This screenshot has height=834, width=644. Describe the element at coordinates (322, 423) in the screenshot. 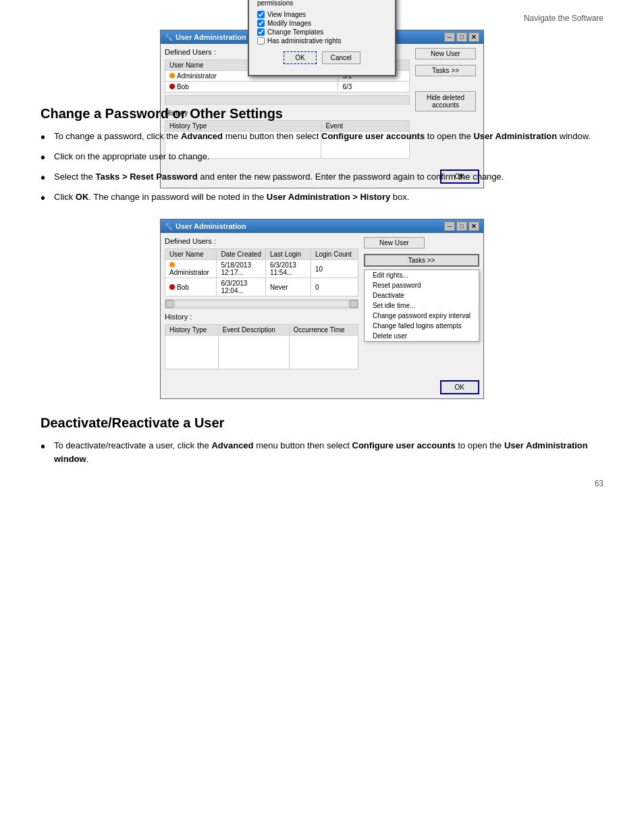

I see `section2-title: Deactivate/Reactivate a User` at that location.